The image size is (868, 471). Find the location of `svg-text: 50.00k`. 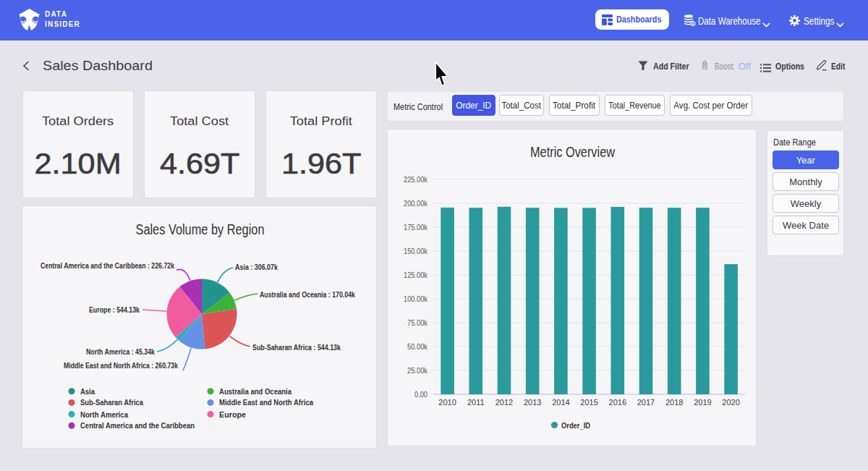

svg-text: 50.00k is located at coordinates (418, 347).